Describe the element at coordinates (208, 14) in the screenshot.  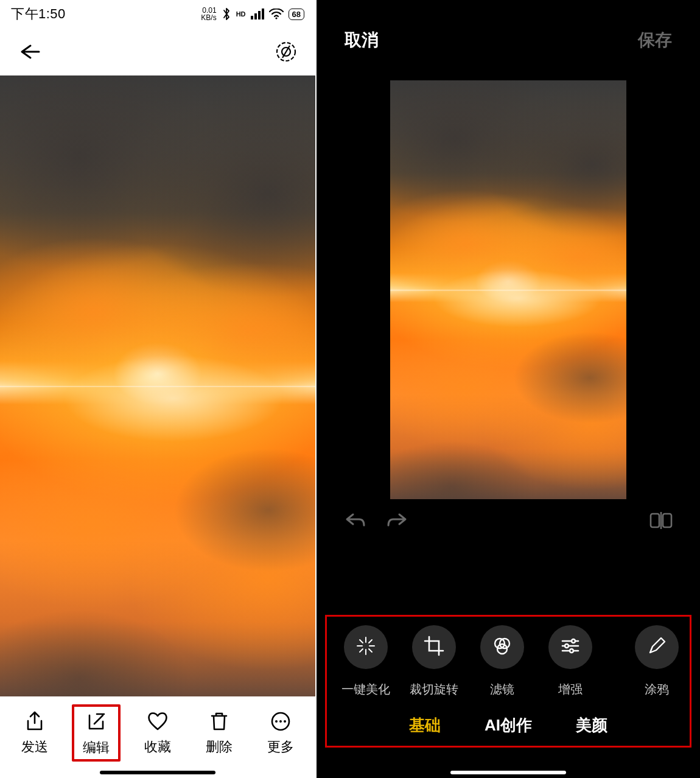
I see `network-speed: 0.01 KB/s` at that location.